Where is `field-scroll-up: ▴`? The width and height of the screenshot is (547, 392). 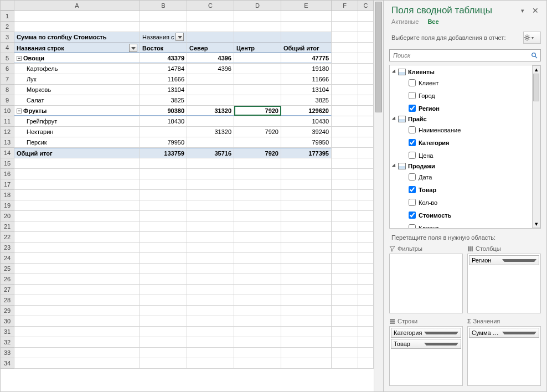
field-scroll-up: ▴ is located at coordinates (536, 70).